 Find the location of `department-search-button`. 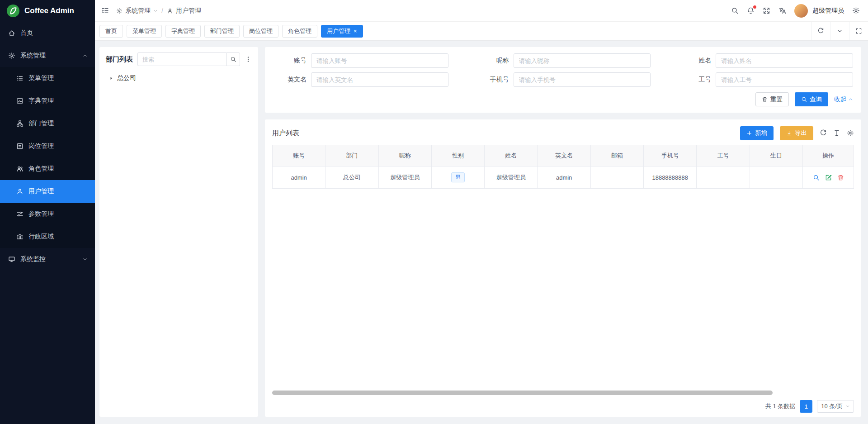

department-search-button is located at coordinates (233, 59).